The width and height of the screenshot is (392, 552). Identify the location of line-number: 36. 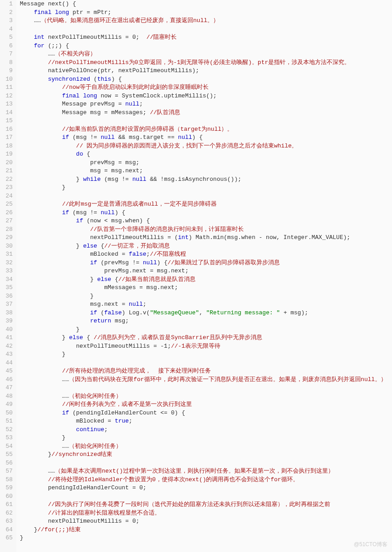
(6, 297).